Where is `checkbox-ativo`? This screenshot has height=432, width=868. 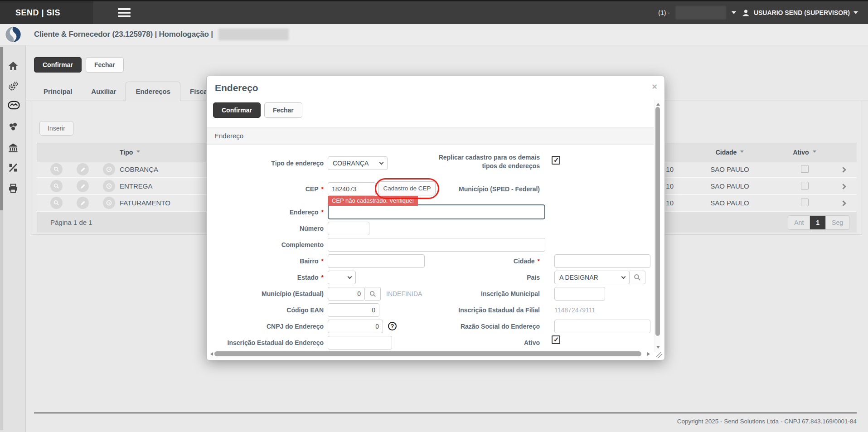
checkbox-ativo is located at coordinates (556, 340).